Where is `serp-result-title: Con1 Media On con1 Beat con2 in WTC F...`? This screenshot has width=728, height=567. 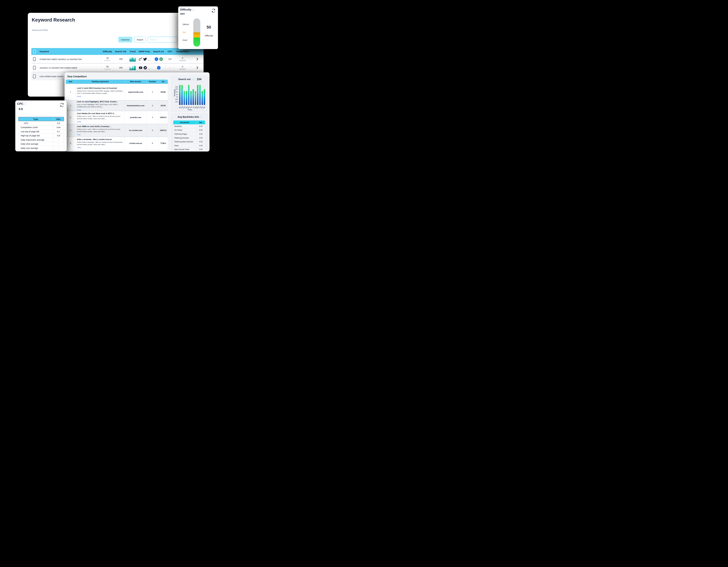
serp-result-title: Con1 Media On con1 Beat con2 in WTC F... is located at coordinates (96, 113).